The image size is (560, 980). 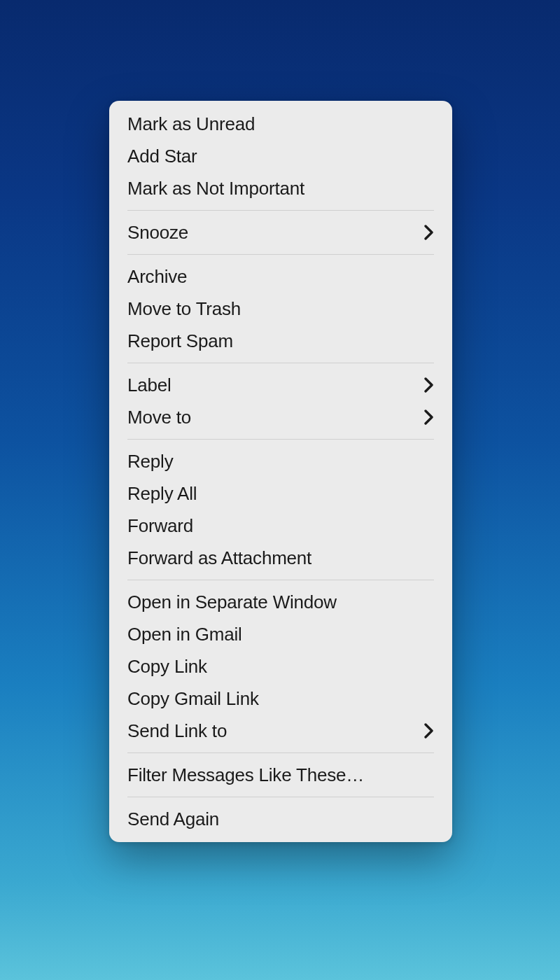 What do you see at coordinates (281, 776) in the screenshot?
I see `menu-item-label: Filter Messages Like These…` at bounding box center [281, 776].